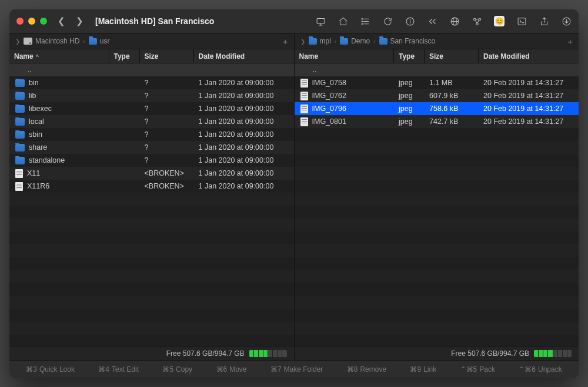 The image size is (588, 387). Describe the element at coordinates (119, 369) in the screenshot. I see `shortcut-item: ⌘4Text Edit` at that location.